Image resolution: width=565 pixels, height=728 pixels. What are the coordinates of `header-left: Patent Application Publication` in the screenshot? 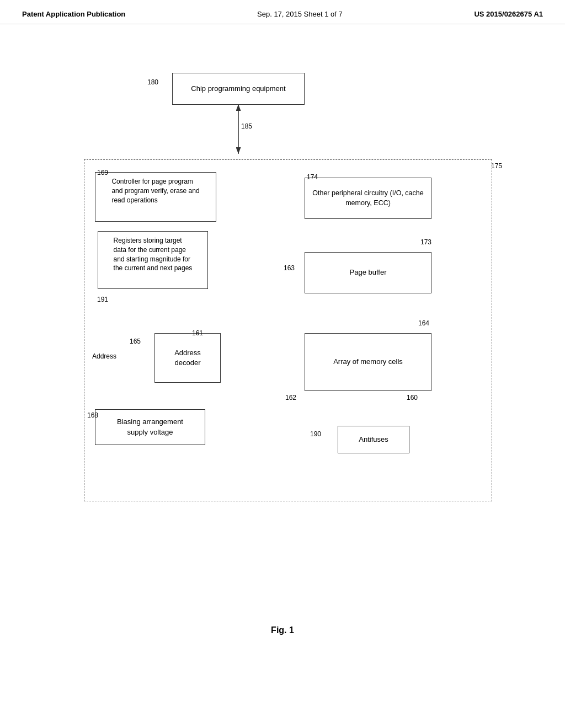 It's located at (74, 14).